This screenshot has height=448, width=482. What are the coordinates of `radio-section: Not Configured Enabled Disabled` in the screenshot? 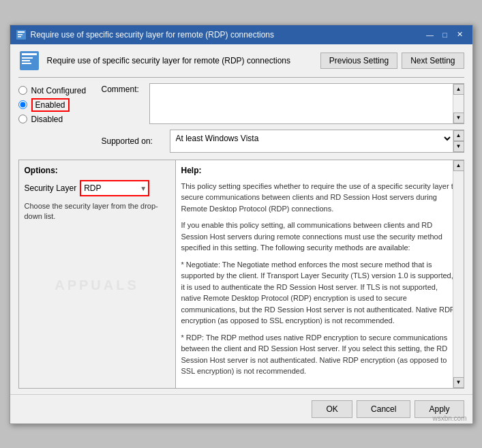 It's located at (56, 118).